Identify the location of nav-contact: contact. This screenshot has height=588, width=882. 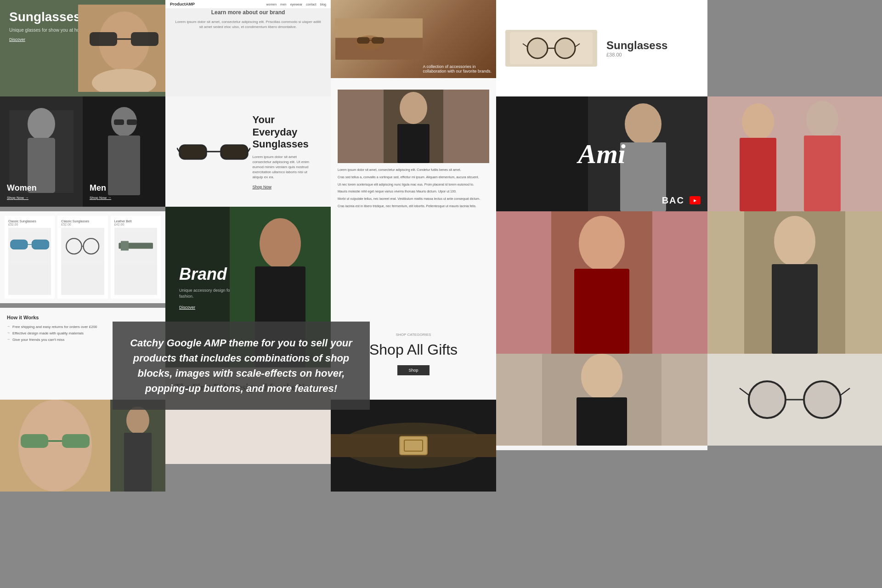
(311, 5).